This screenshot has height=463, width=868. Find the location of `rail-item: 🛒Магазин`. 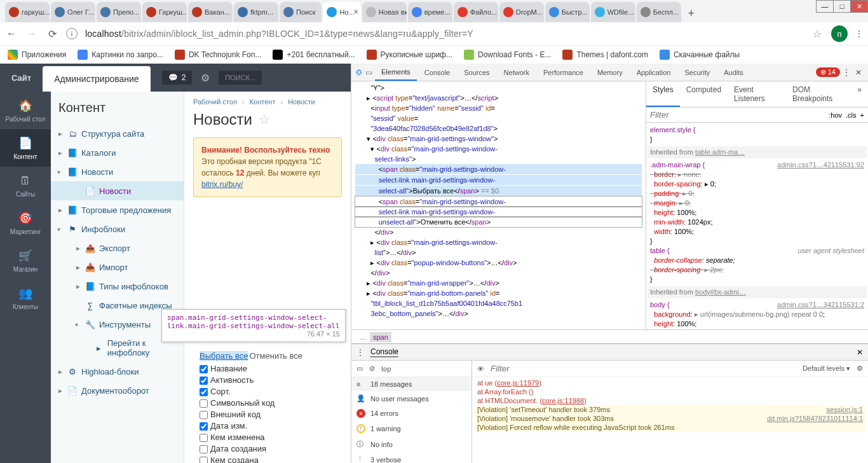

rail-item: 🛒Магазин is located at coordinates (25, 261).